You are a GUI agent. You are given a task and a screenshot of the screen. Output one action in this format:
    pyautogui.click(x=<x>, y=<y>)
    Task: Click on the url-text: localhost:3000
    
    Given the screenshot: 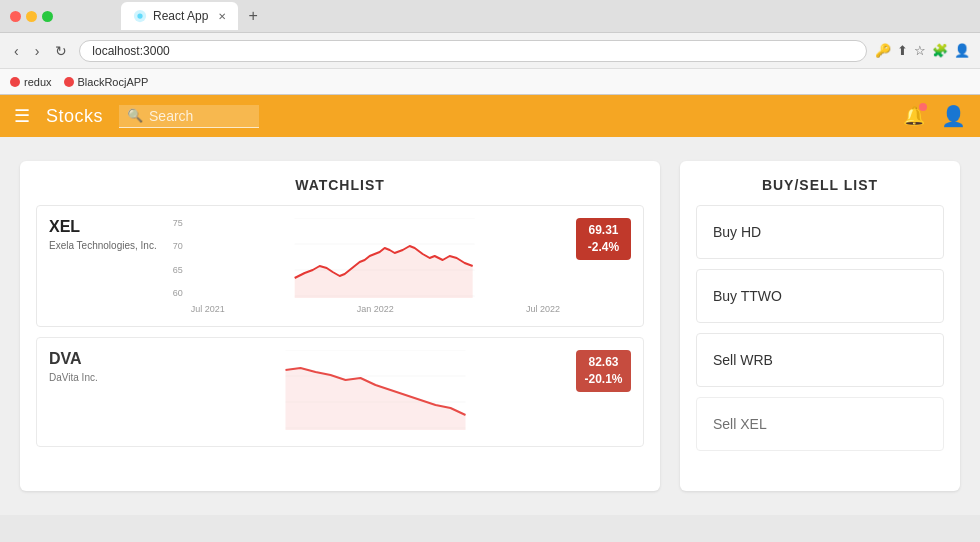 What is the action you would take?
    pyautogui.click(x=130, y=51)
    